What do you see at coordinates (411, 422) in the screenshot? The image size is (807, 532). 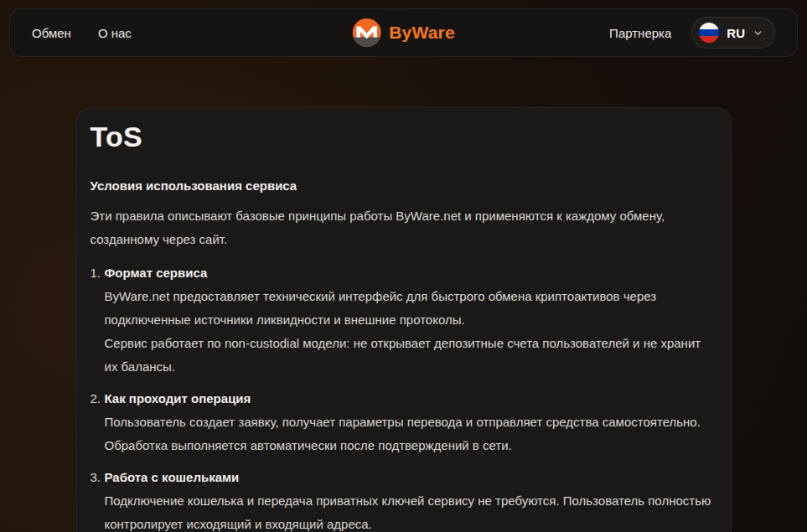 I see `section-body: Как проходит операция Пользователь созда…` at bounding box center [411, 422].